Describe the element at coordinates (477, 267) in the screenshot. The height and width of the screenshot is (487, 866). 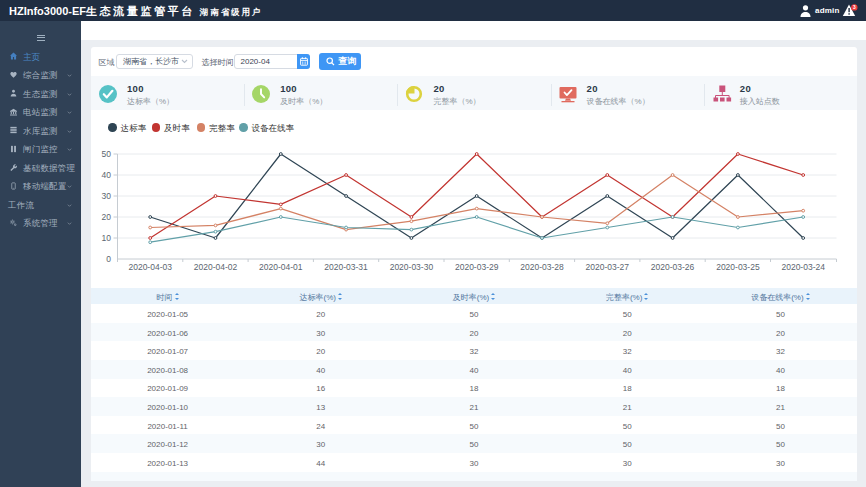
I see `svg-text: 2020-03-29` at that location.